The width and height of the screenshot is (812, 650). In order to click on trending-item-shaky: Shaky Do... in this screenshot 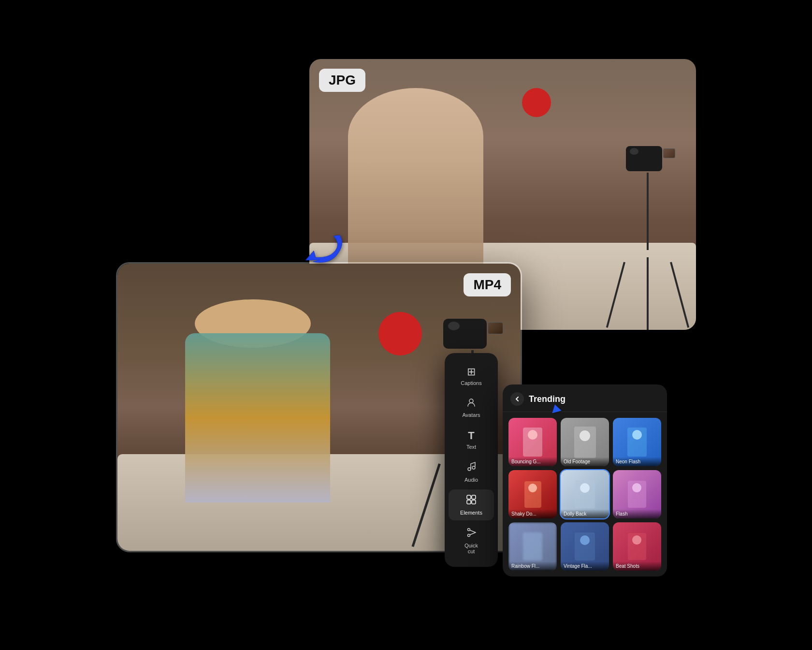, I will do `click(533, 494)`.